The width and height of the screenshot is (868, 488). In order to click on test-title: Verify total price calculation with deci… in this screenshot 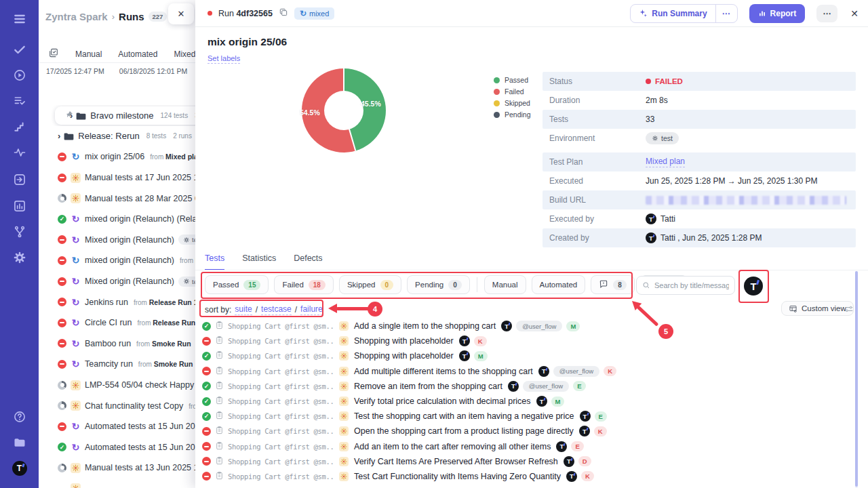, I will do `click(442, 401)`.